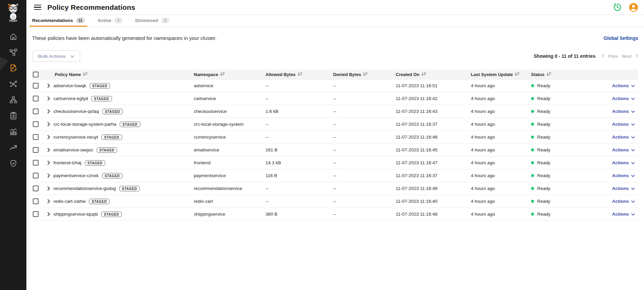 The height and width of the screenshot is (290, 644). What do you see at coordinates (13, 100) in the screenshot?
I see `sidebar-nav` at bounding box center [13, 100].